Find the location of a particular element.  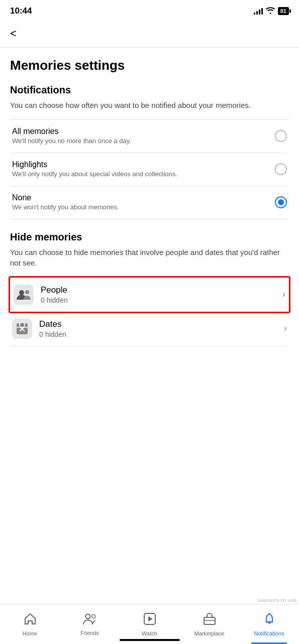

nav-marketplace: Marketplace is located at coordinates (209, 624).